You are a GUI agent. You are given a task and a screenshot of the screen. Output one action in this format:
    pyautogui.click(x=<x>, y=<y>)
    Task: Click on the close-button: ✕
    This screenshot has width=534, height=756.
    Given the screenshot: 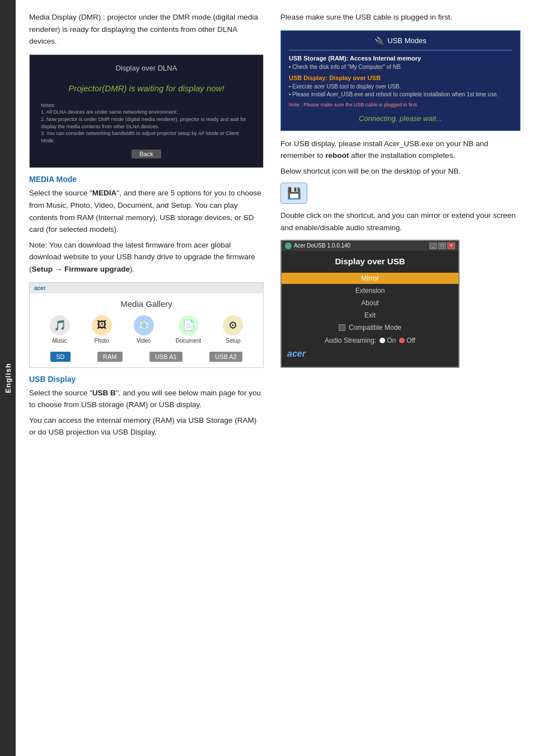 What is the action you would take?
    pyautogui.click(x=451, y=246)
    